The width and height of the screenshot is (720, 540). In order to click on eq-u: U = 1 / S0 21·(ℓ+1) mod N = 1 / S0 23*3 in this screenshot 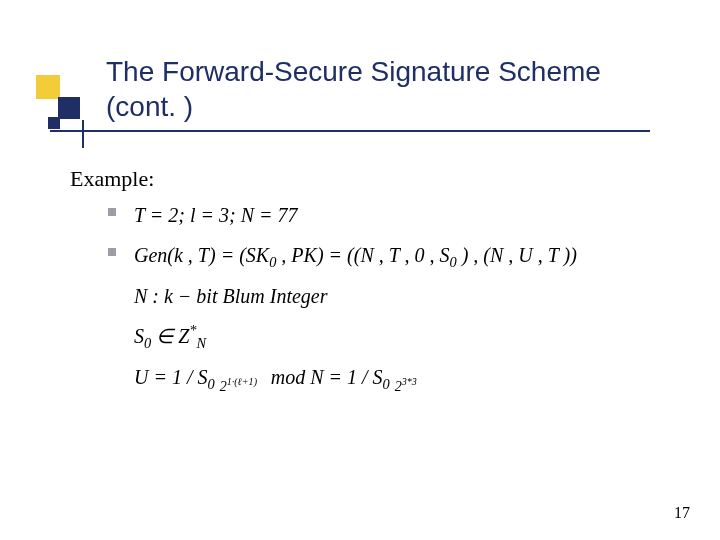, I will do `click(356, 380)`.